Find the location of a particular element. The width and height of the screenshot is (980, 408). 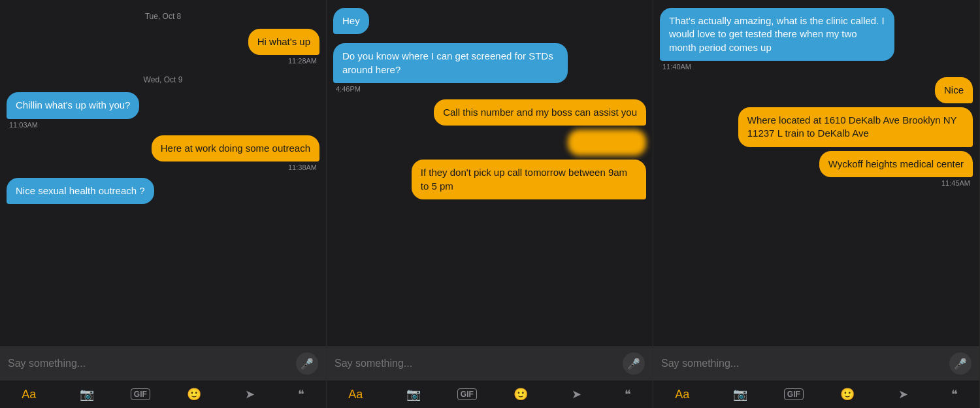

bubble-sent: Hi what's up is located at coordinates (284, 42).